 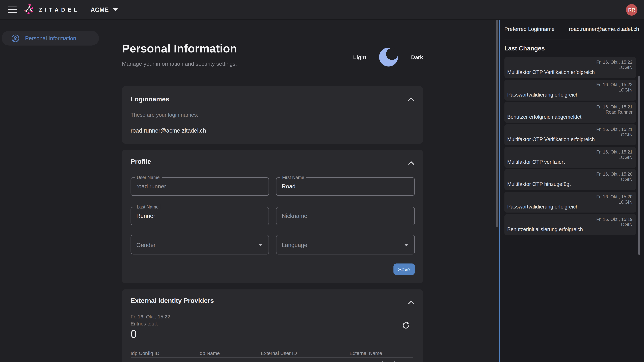 I want to click on change-entry: Fr. 16. Okt., 15:22 LOGIN Passwortvalidi…, so click(x=570, y=90).